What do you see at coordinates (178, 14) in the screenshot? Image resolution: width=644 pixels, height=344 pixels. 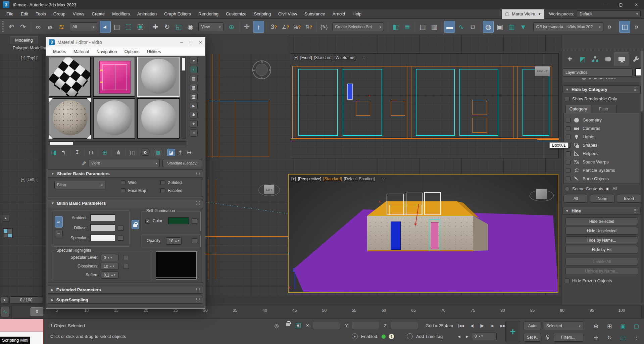 I see `menu-item: Graph Editors` at bounding box center [178, 14].